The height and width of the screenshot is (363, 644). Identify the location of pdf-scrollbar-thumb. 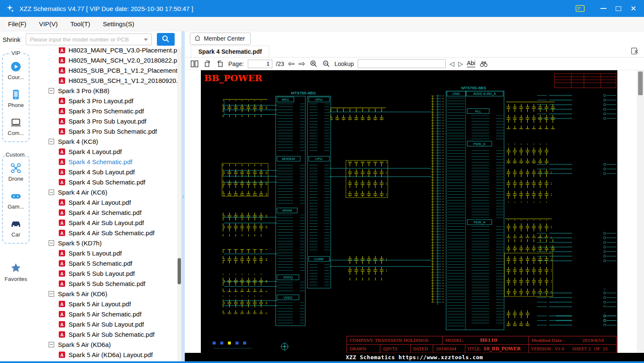
(640, 83).